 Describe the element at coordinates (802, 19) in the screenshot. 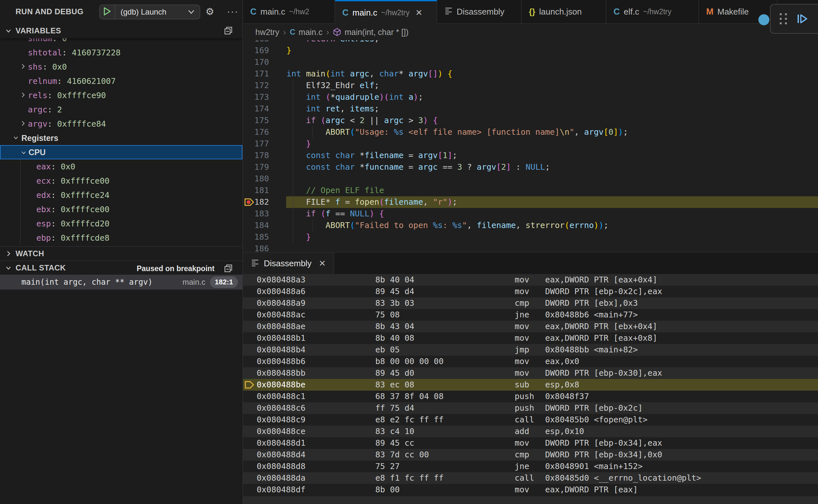

I see `continue-icon` at that location.